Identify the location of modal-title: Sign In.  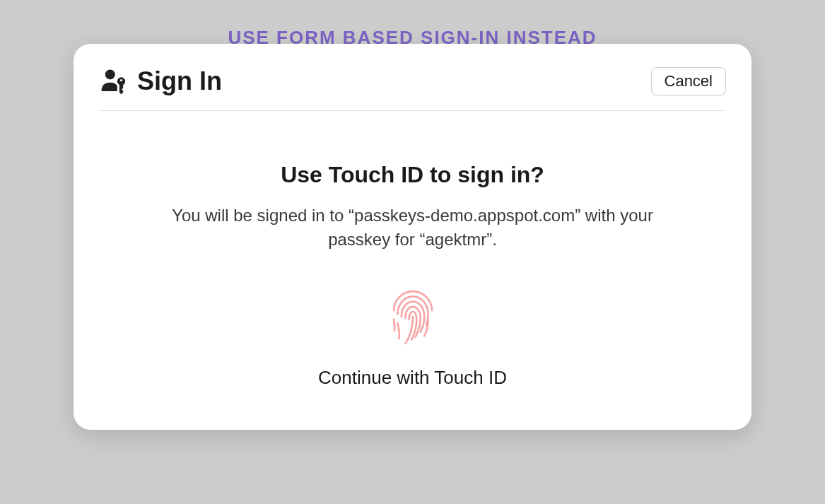
(180, 81).